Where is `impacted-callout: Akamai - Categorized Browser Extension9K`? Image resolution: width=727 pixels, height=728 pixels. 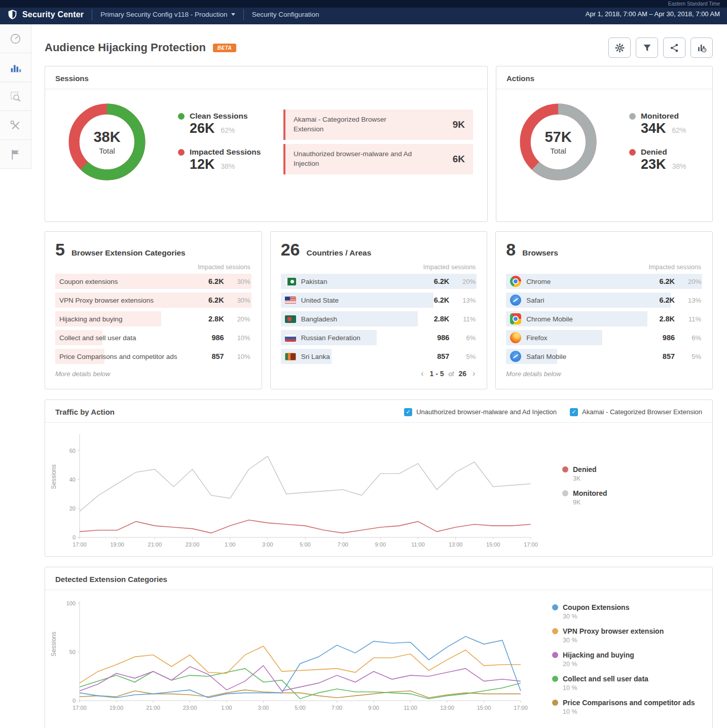
impacted-callout: Akamai - Categorized Browser Extension9K is located at coordinates (378, 125).